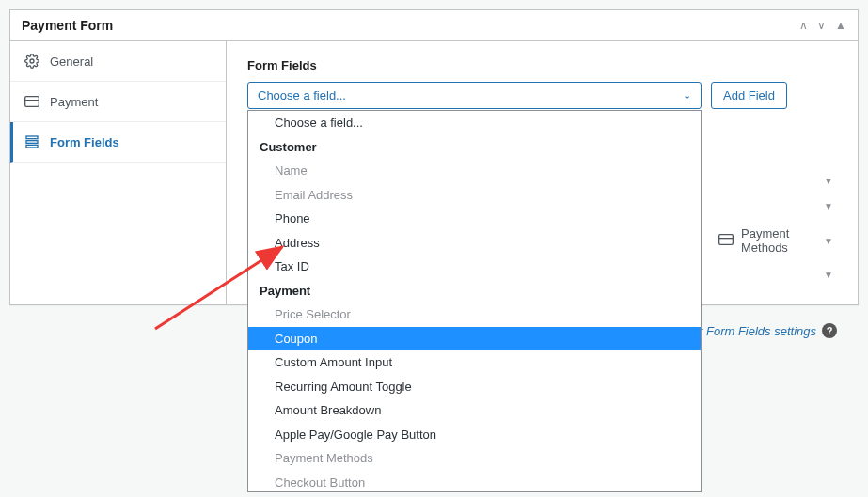 This screenshot has width=868, height=497. I want to click on dropdown-item-name: Name, so click(474, 171).